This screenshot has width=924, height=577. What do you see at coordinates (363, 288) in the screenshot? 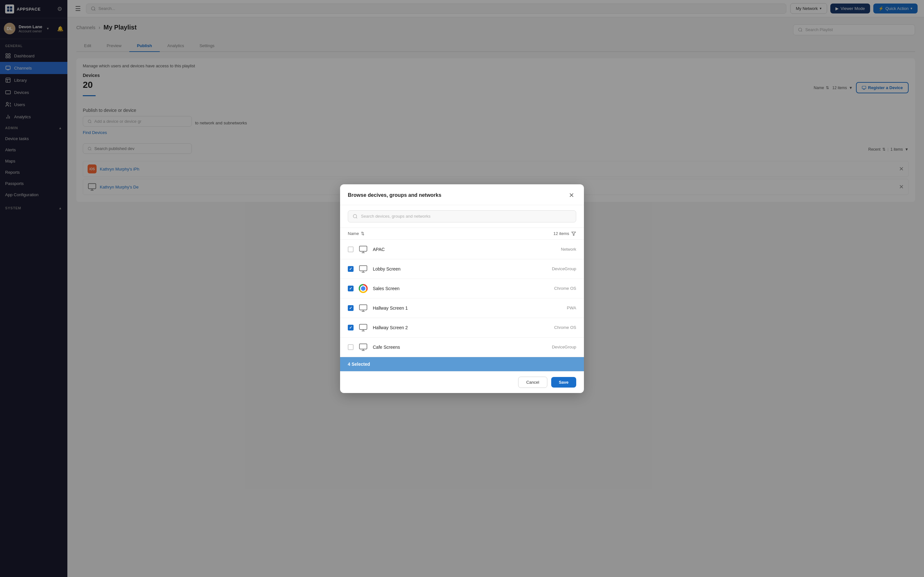
I see `chrome-icon` at bounding box center [363, 288].